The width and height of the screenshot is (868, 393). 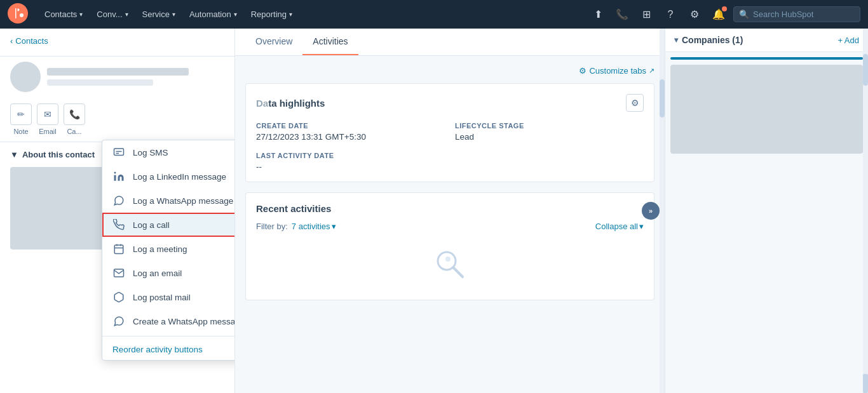 What do you see at coordinates (709, 40) in the screenshot?
I see `companies-title: ▾ Companies (1)` at bounding box center [709, 40].